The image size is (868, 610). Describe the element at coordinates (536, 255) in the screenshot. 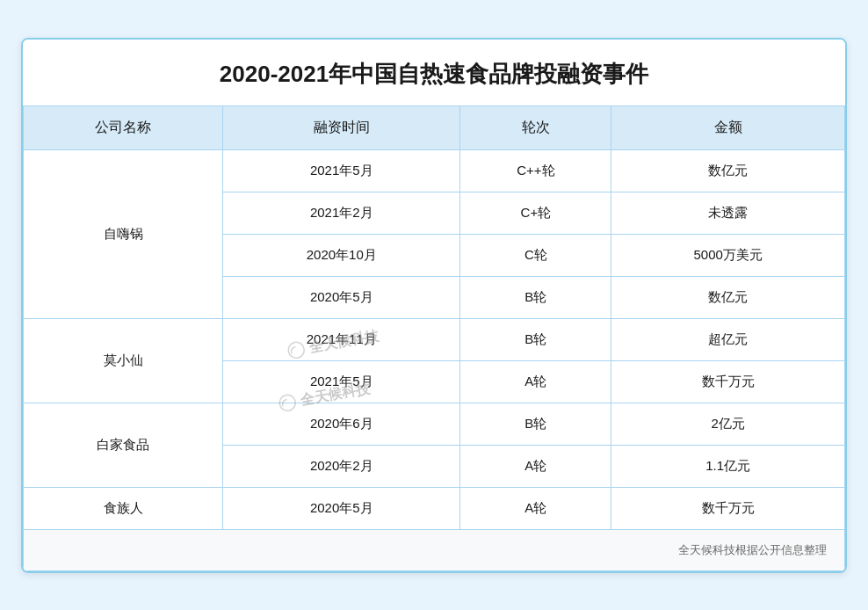

I see `round-cell: C轮` at that location.